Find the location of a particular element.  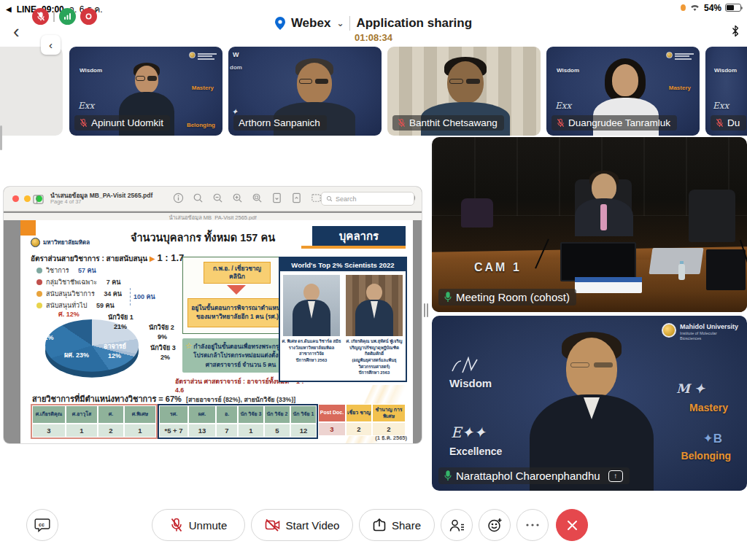

reactions-button is located at coordinates (495, 525).